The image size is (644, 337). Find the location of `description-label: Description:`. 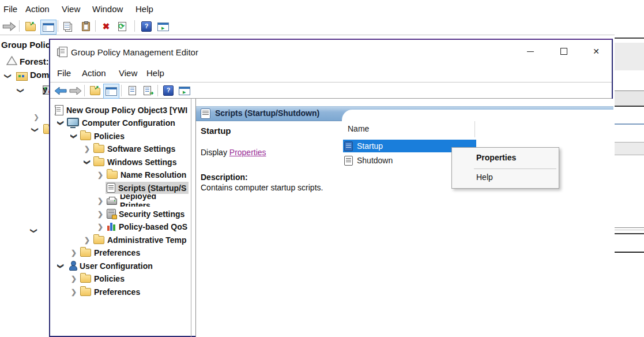

description-label: Description: is located at coordinates (224, 177).